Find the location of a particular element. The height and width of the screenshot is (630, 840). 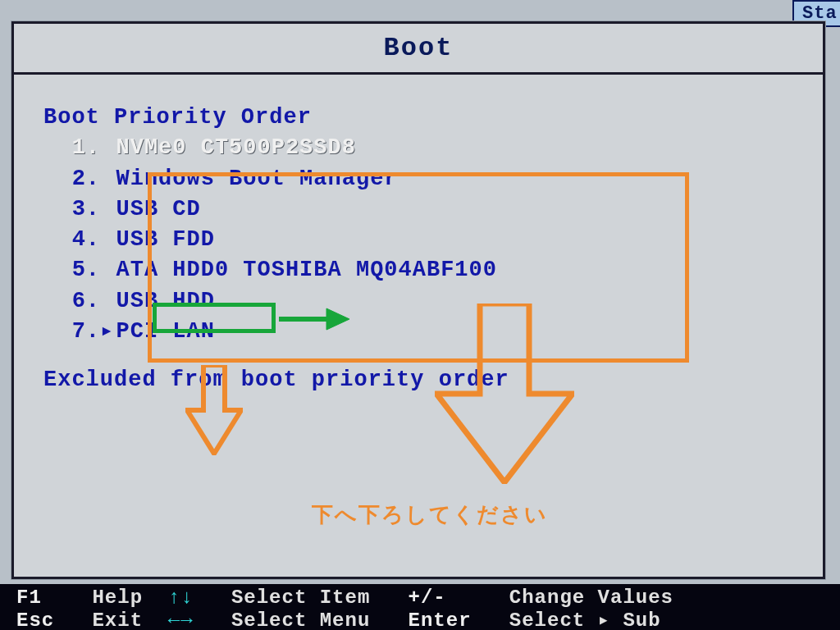

boot-item-label: ATA HDD0 TOSHIBA MQ04ABF100 is located at coordinates (306, 270).